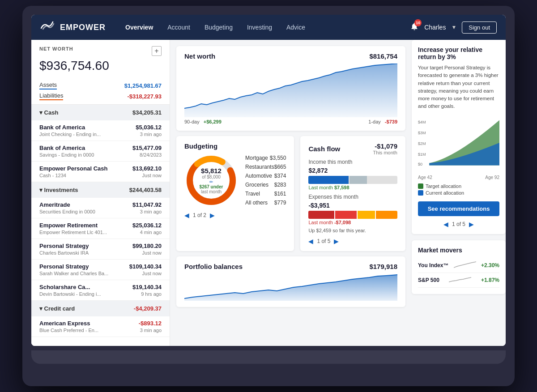 Image resolution: width=537 pixels, height=392 pixels. I want to click on net-worth-rows: Assets $1,254,981.67 Liabilities -$318,2…, so click(100, 91).